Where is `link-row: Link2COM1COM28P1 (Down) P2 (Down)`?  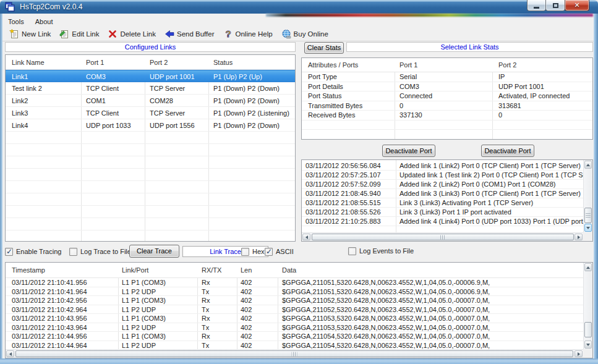
link-row: Link2COM1COM28P1 (Down) P2 (Down) is located at coordinates (150, 101).